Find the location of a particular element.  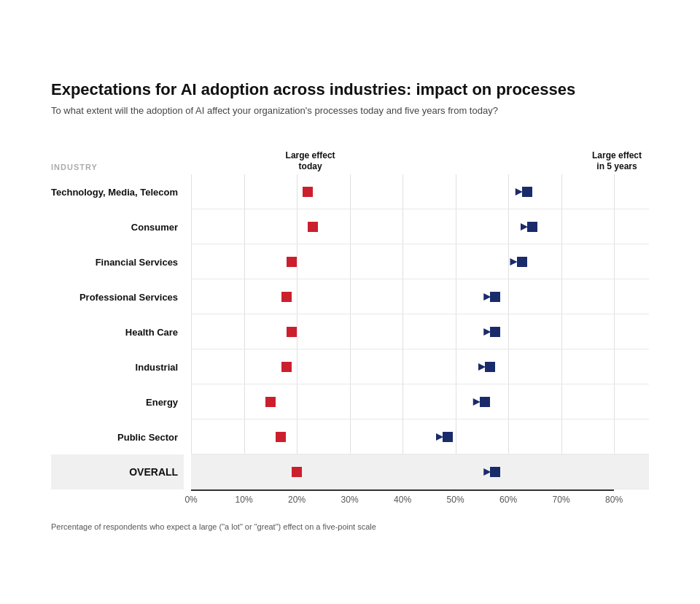

x-axis: 0%10%20%30%40%50%60%70%80% is located at coordinates (402, 500).